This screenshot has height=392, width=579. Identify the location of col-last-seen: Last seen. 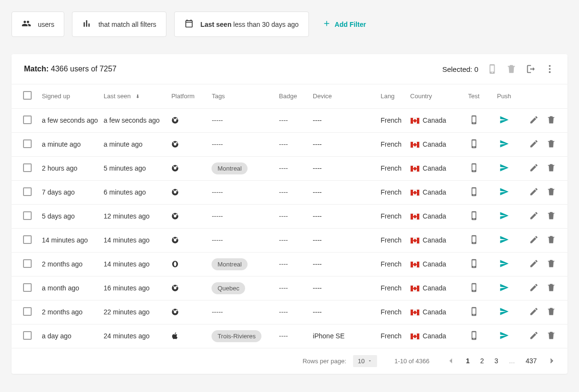
(134, 96).